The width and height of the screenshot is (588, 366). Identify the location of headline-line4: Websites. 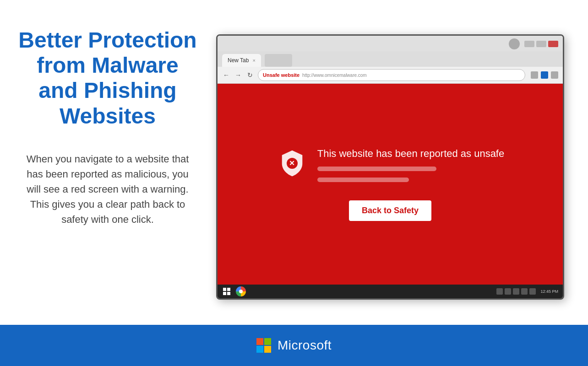
(108, 116).